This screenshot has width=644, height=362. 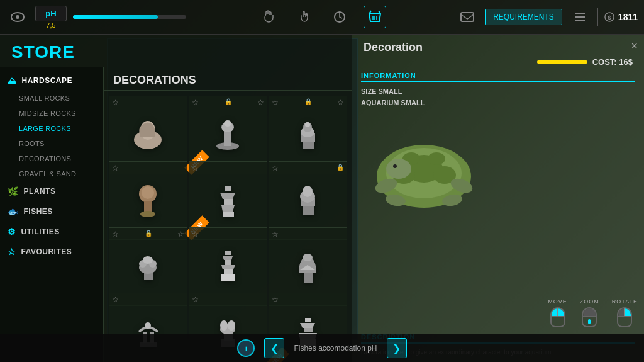 I want to click on mail-icon, so click(x=467, y=17).